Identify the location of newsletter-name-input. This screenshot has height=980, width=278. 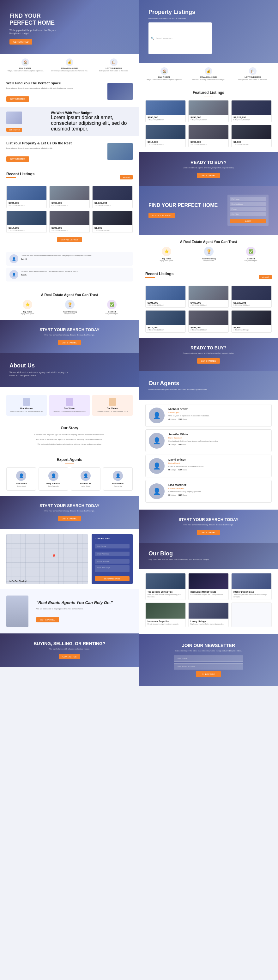
(208, 659).